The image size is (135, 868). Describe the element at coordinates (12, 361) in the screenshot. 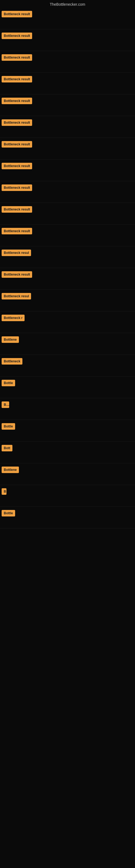

I see `bottleneck-result-button: Bottleneck` at that location.